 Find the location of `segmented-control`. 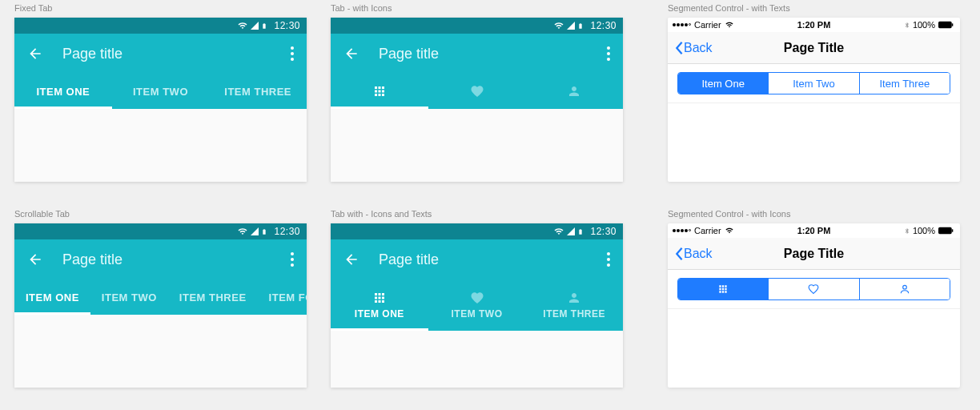

segmented-control is located at coordinates (813, 289).